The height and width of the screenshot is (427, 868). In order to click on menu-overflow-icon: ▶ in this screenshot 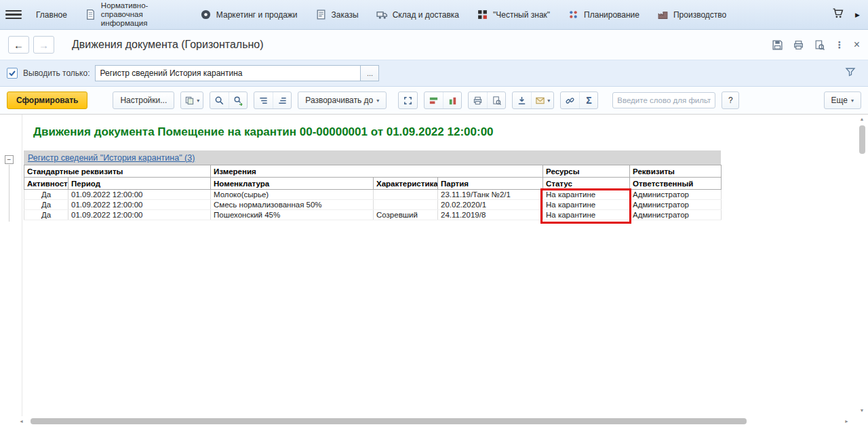, I will do `click(856, 15)`.